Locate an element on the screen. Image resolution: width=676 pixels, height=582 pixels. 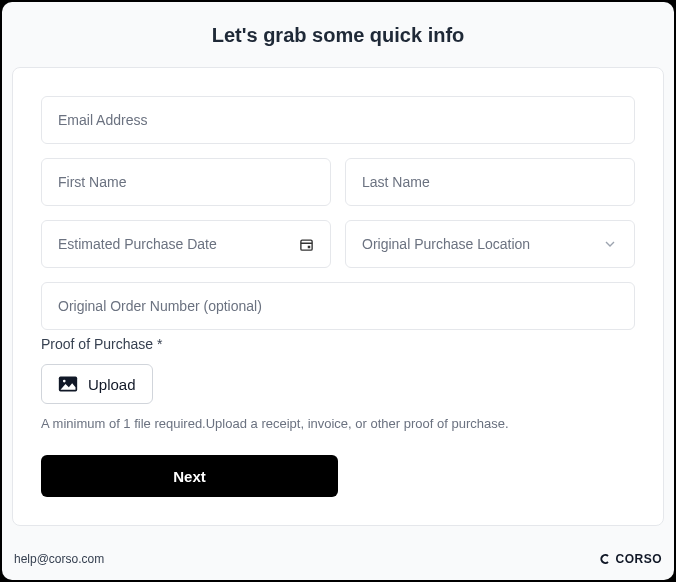
brand-text: CORSO is located at coordinates (638, 559).